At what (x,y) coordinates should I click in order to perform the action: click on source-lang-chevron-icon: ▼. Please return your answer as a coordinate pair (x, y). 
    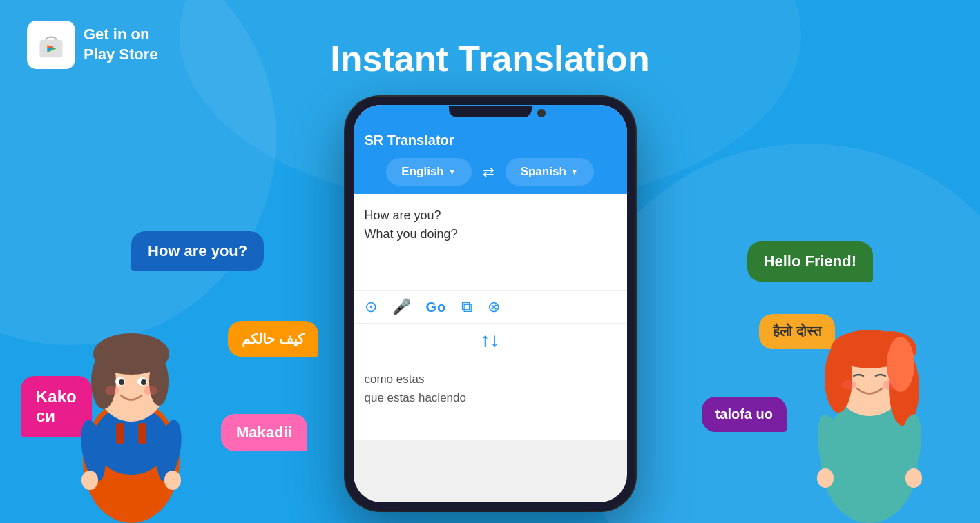
    Looking at the image, I should click on (452, 172).